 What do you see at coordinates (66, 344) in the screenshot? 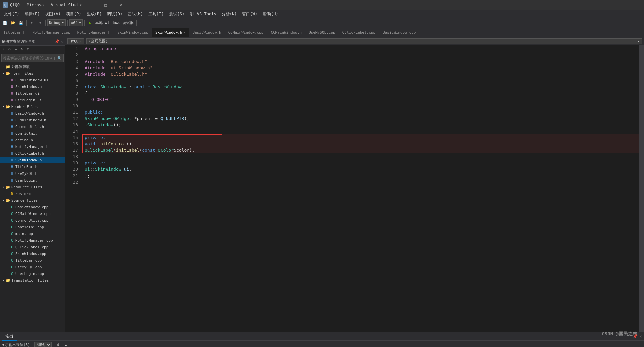
I see `output-wrap-btn: ↵` at bounding box center [66, 344].